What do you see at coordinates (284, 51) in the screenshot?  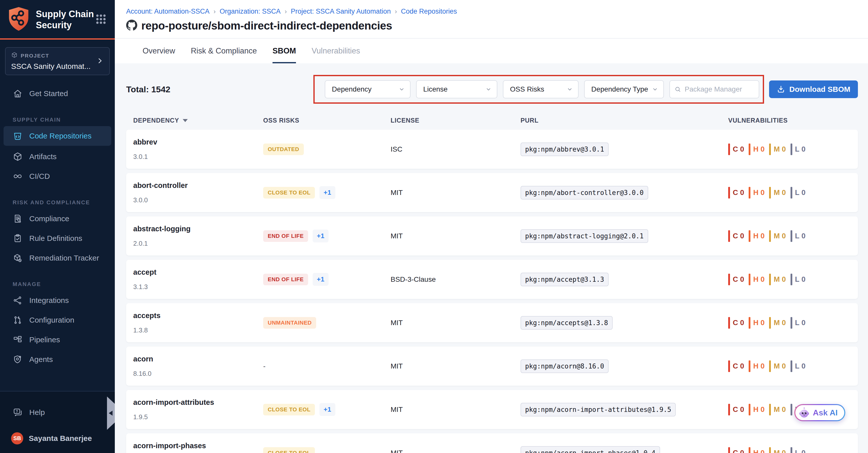 I see `tab-sbom: SBOM` at bounding box center [284, 51].